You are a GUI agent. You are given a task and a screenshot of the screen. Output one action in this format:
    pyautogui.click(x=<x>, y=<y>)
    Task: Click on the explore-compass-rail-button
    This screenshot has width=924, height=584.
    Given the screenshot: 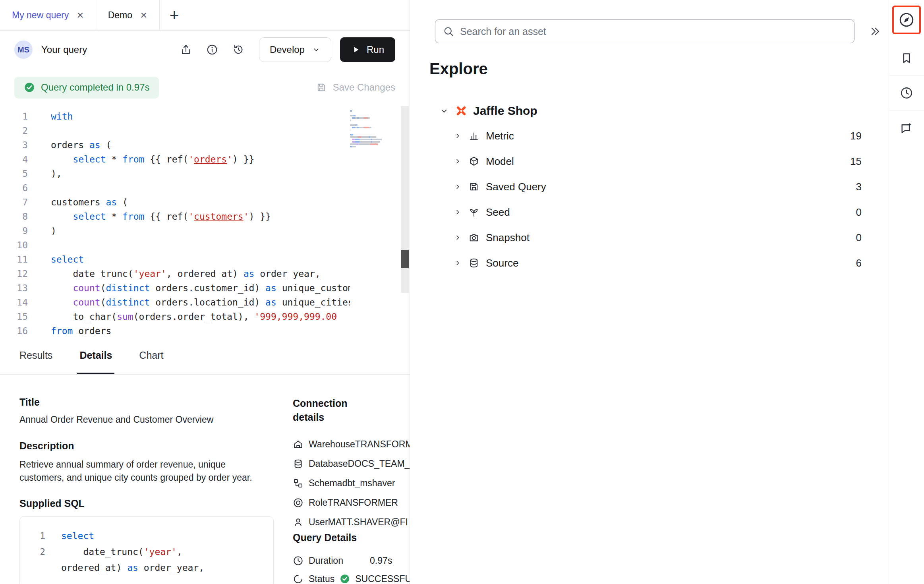 What is the action you would take?
    pyautogui.click(x=907, y=20)
    